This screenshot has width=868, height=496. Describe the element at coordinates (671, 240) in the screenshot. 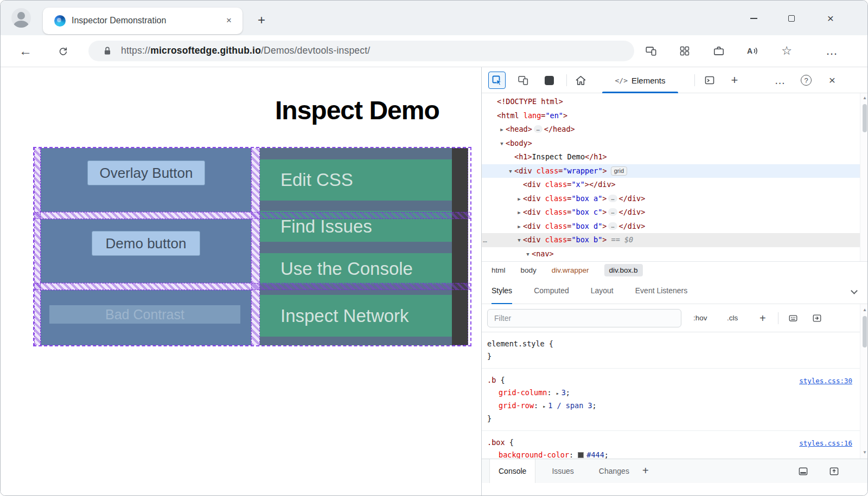

I see `dom-node: …▼<div class="box b"> == $0` at that location.